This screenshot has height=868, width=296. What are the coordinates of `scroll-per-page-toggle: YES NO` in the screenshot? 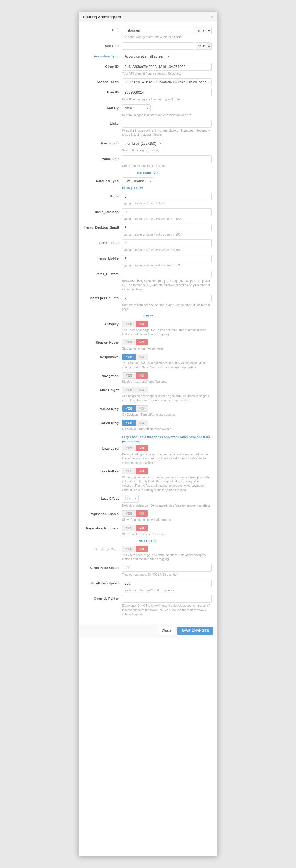 It's located at (167, 549).